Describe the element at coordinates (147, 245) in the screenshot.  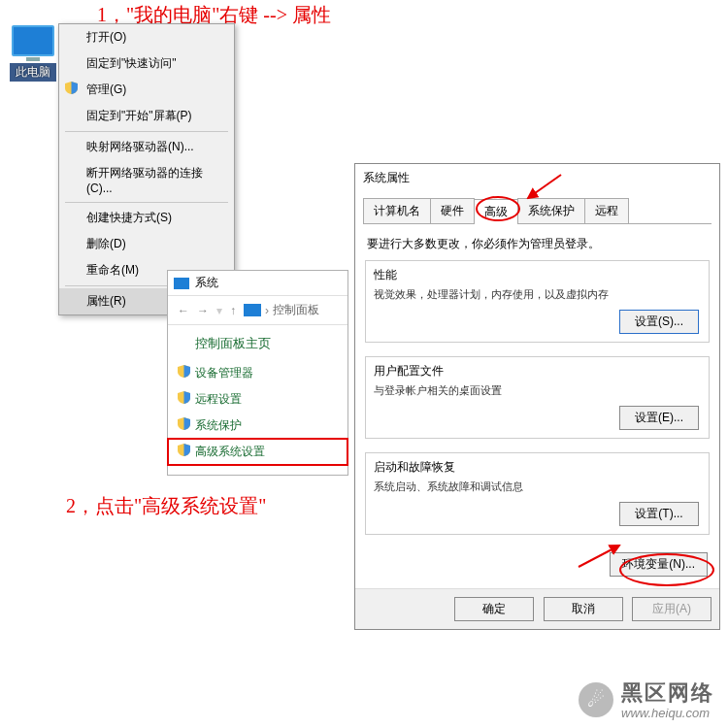
I see `menu-delete: 删除(D)` at that location.